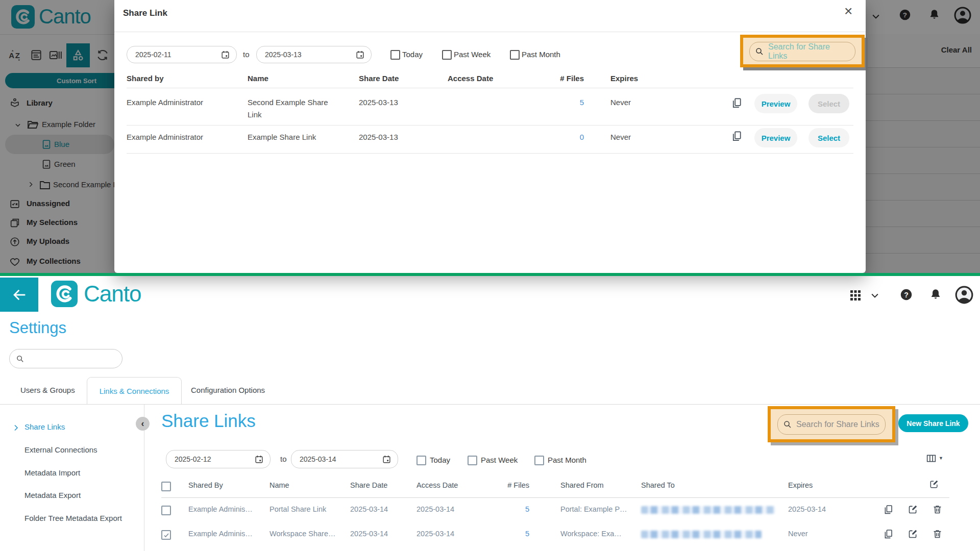 Image resolution: width=980 pixels, height=551 pixels. I want to click on apps-grid-icon, so click(855, 295).